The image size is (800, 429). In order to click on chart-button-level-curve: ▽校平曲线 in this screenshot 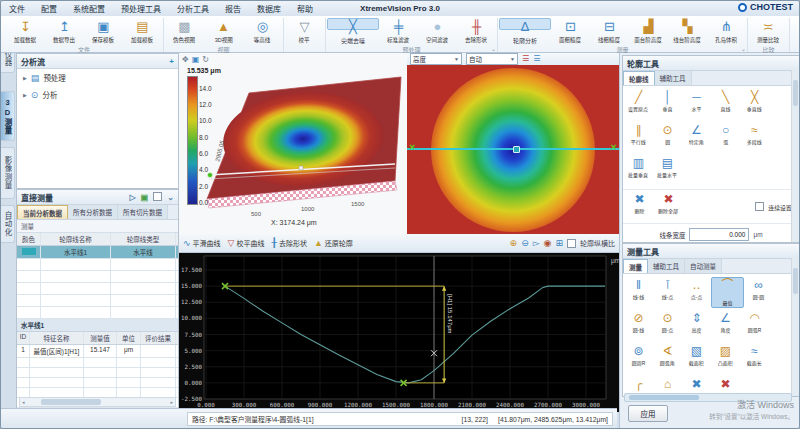, I will do `click(246, 243)`.